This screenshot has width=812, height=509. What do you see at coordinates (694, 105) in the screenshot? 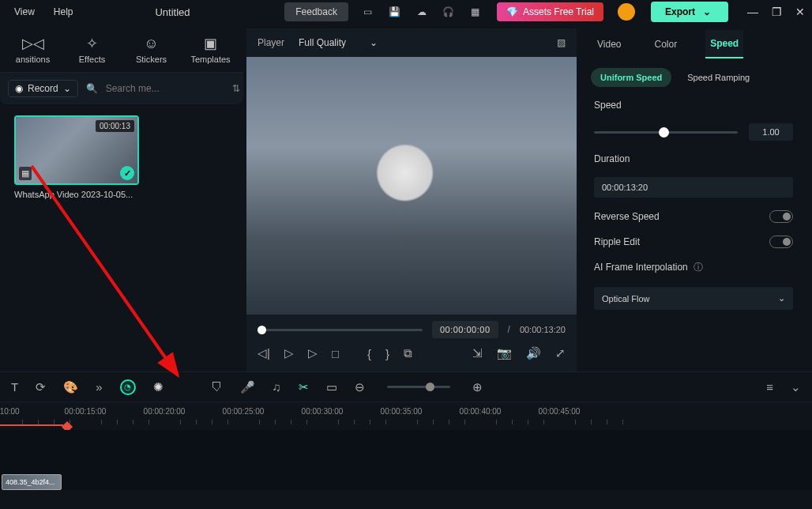
I see `speed-label: Speed` at bounding box center [694, 105].